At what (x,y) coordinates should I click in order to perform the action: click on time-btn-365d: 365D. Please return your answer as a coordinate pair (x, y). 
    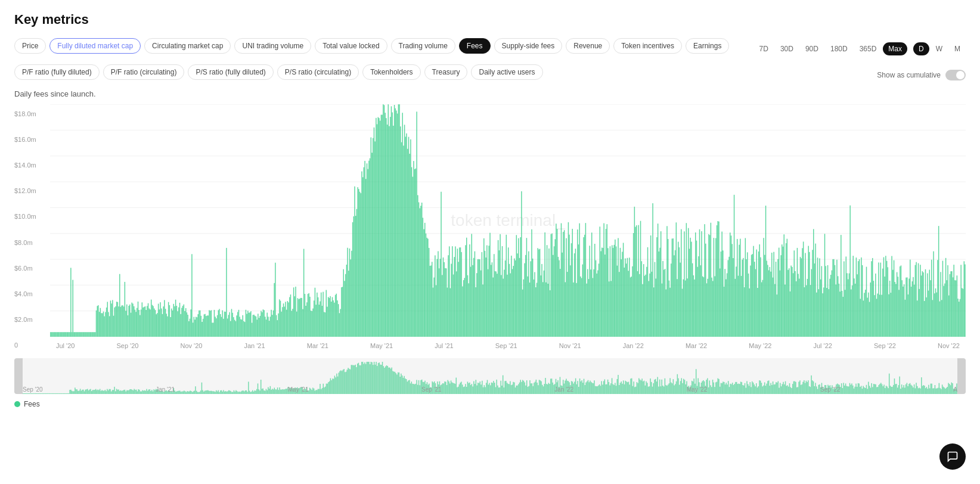
    Looking at the image, I should click on (868, 49).